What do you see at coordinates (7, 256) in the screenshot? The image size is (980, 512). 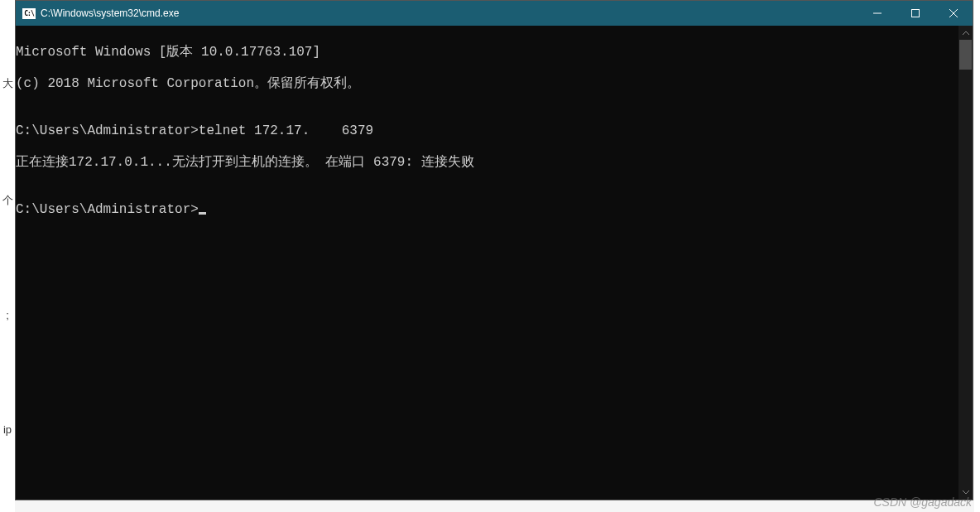 I see `page-left-cutoff: 大 个 ; ip` at bounding box center [7, 256].